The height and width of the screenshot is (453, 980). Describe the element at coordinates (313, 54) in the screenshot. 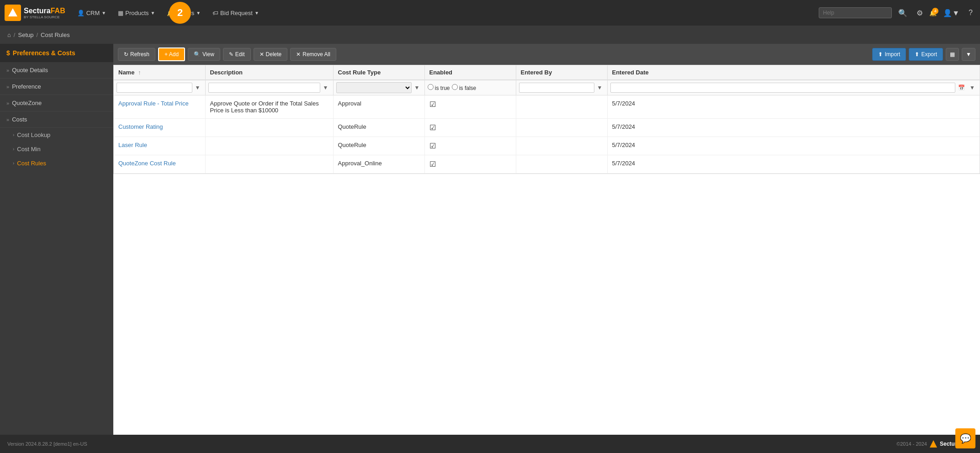

I see `remove-all-button: ✕ Remove All` at that location.